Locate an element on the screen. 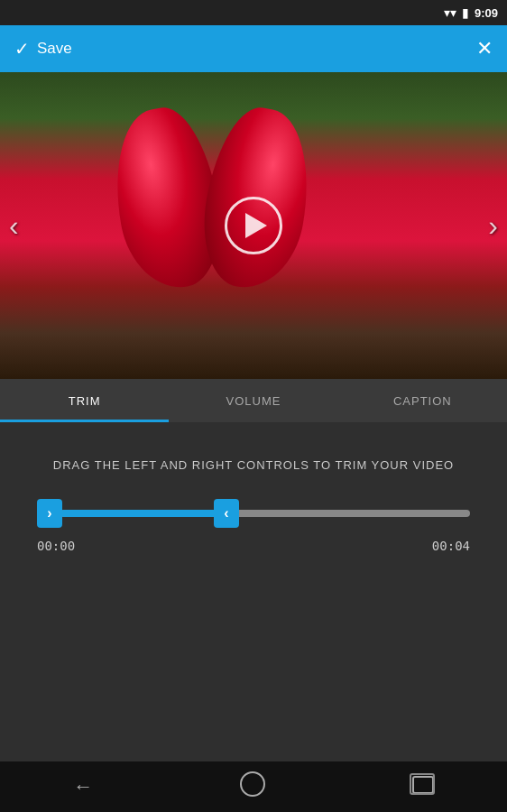 This screenshot has height=812, width=507. left-handle-arrow: › is located at coordinates (49, 513).